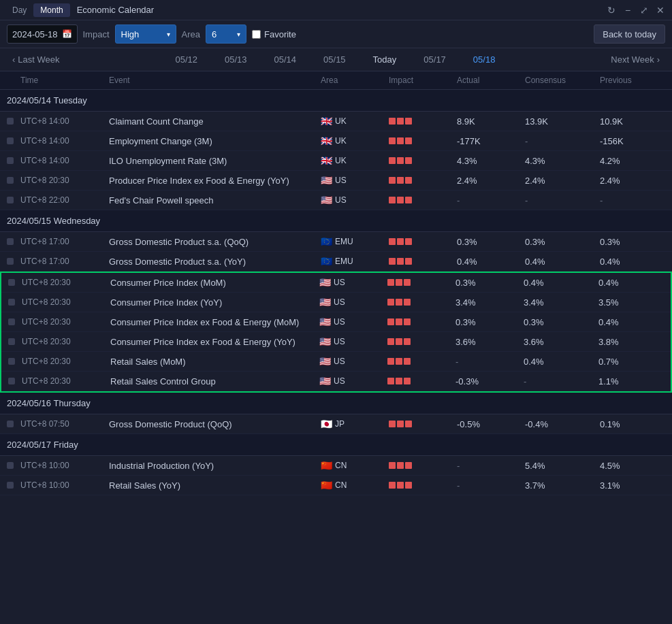 The height and width of the screenshot is (624, 672). I want to click on event-actual: 4.3%, so click(488, 161).